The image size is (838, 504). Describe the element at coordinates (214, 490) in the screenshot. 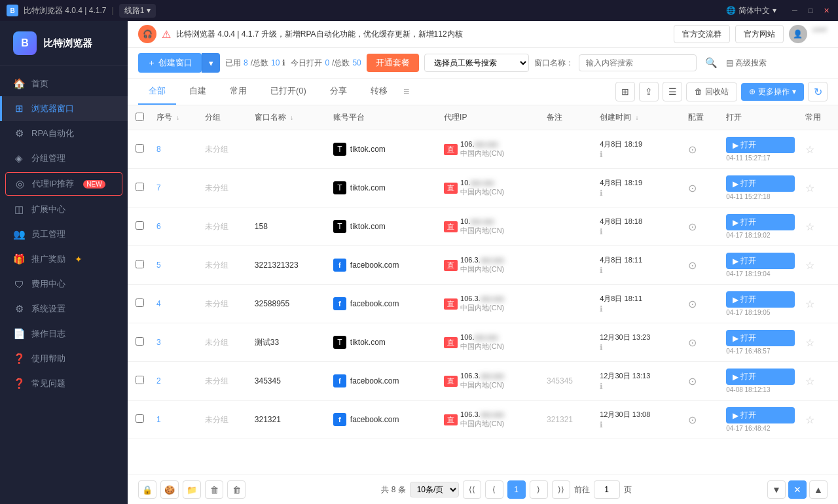

I see `recycle-row-btn: 🗑` at that location.